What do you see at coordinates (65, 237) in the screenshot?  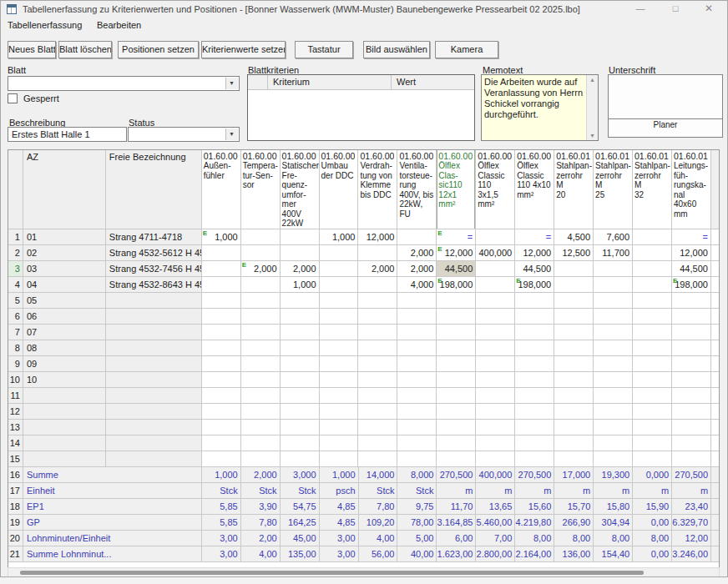 I see `cell-az: 01` at bounding box center [65, 237].